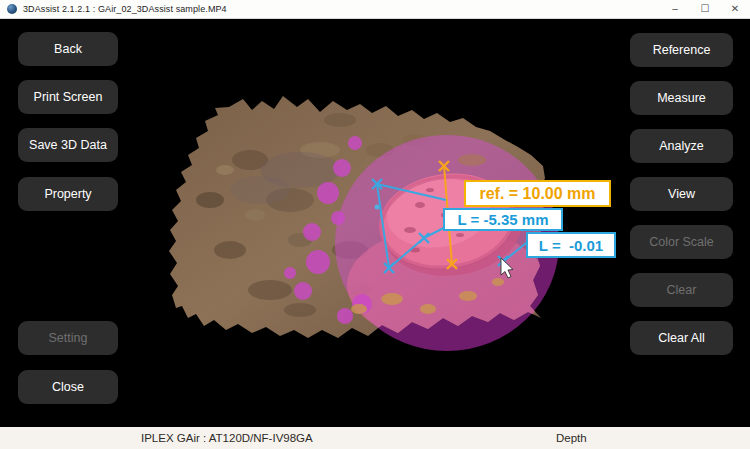 This screenshot has width=750, height=449. What do you see at coordinates (125, 9) in the screenshot?
I see `window-title: 3DAssist 2.1.2.1 : GAir_02_3DAssist samp…` at bounding box center [125, 9].